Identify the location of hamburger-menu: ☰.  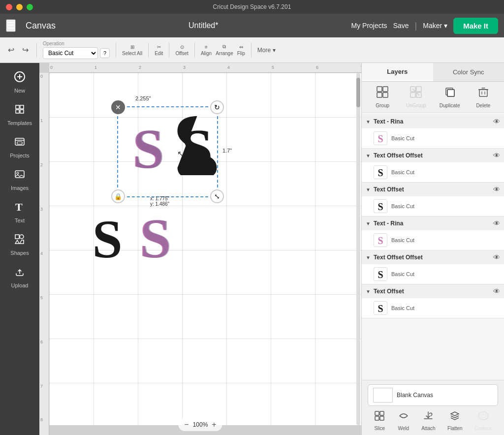
(11, 26).